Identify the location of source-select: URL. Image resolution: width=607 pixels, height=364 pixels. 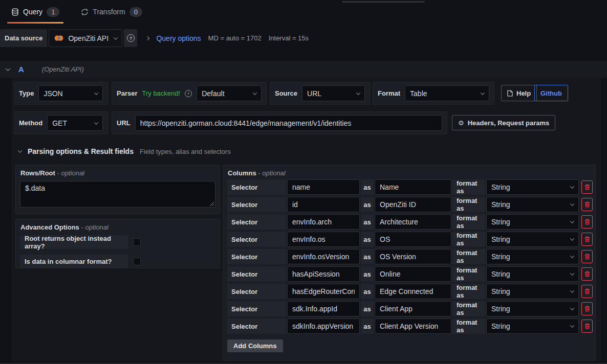
(334, 93).